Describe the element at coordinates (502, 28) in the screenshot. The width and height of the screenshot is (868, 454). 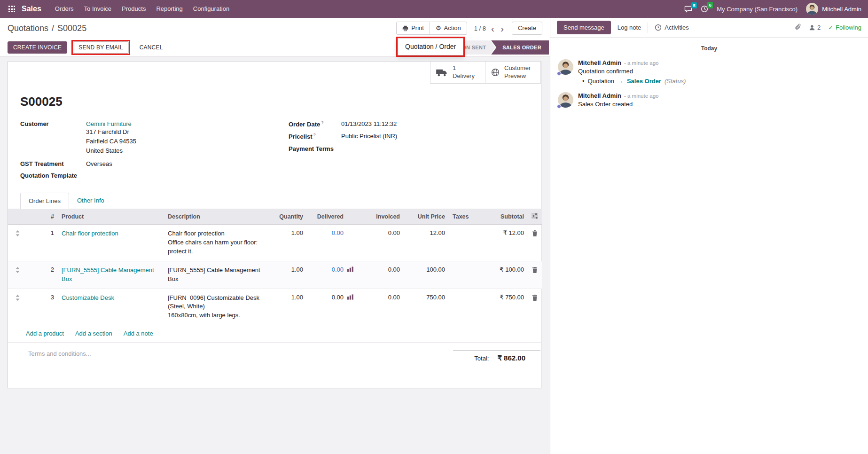
I see `pager-next-icon: ›` at that location.